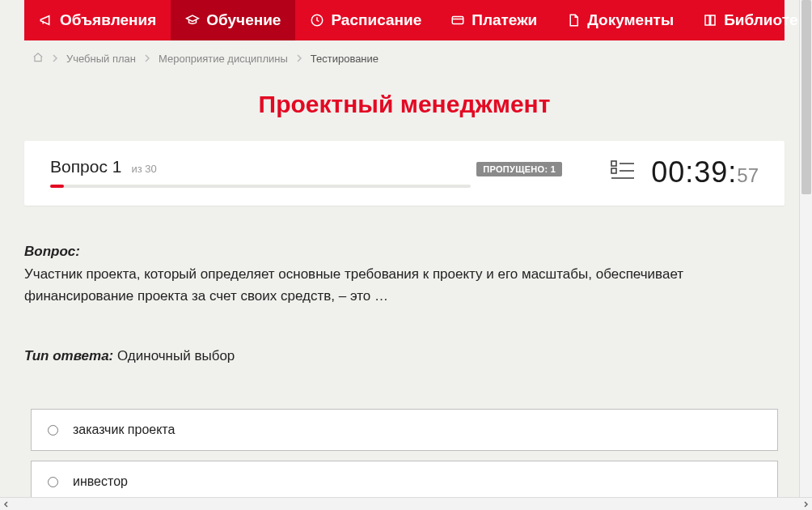 Image resolution: width=812 pixels, height=510 pixels. What do you see at coordinates (705, 172) in the screenshot?
I see `timer: 00:39: 57` at bounding box center [705, 172].